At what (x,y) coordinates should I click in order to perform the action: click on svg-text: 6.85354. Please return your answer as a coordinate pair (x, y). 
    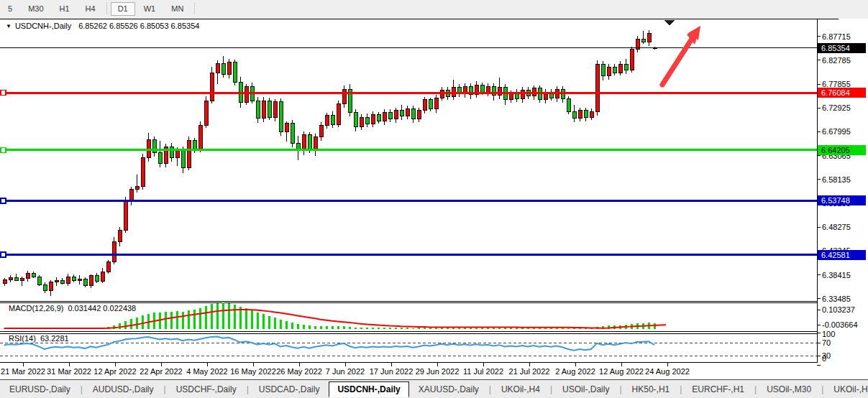
    Looking at the image, I should click on (836, 48).